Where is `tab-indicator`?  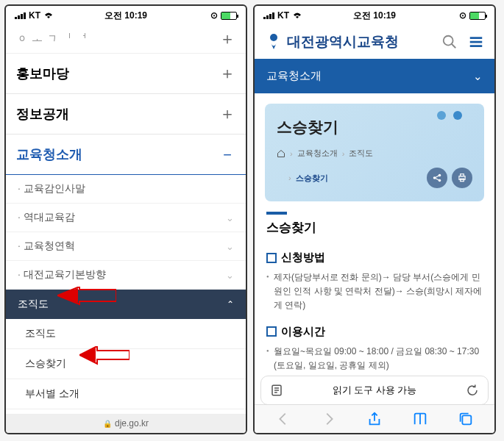
tab-indicator is located at coordinates (277, 213).